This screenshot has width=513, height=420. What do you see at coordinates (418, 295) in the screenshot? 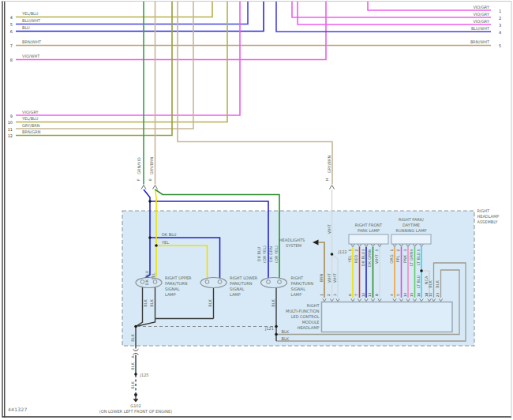
I see `module-pin-16: 16` at bounding box center [418, 295].